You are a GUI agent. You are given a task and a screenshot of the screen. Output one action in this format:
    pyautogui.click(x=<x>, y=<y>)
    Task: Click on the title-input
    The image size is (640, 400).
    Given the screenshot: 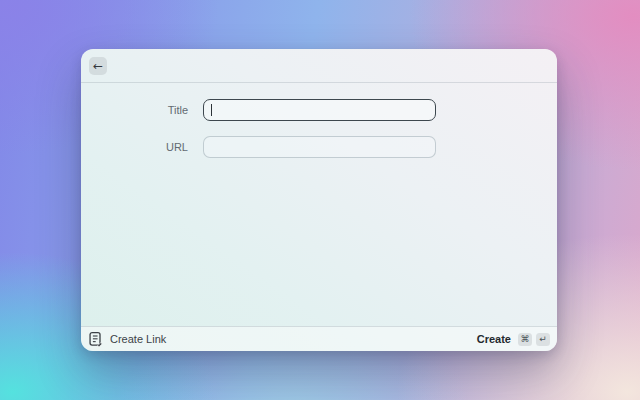 What is the action you would take?
    pyautogui.click(x=320, y=110)
    